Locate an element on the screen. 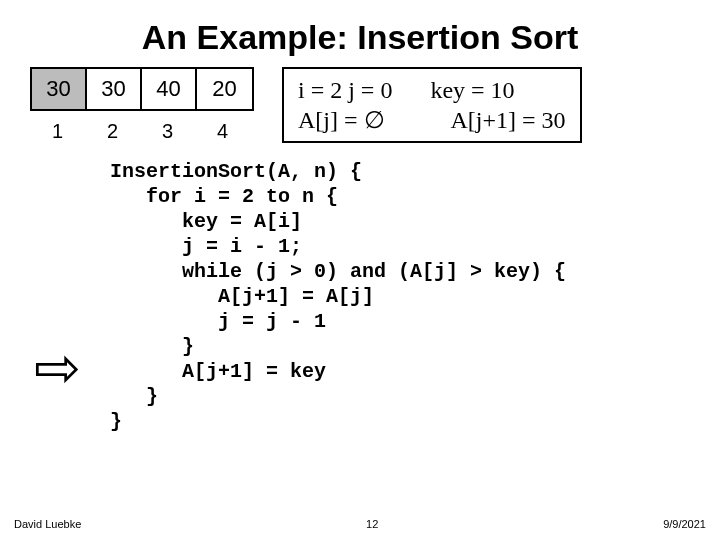 Image resolution: width=720 pixels, height=540 pixels. state-aj: A[j] = ∅ is located at coordinates (342, 120).